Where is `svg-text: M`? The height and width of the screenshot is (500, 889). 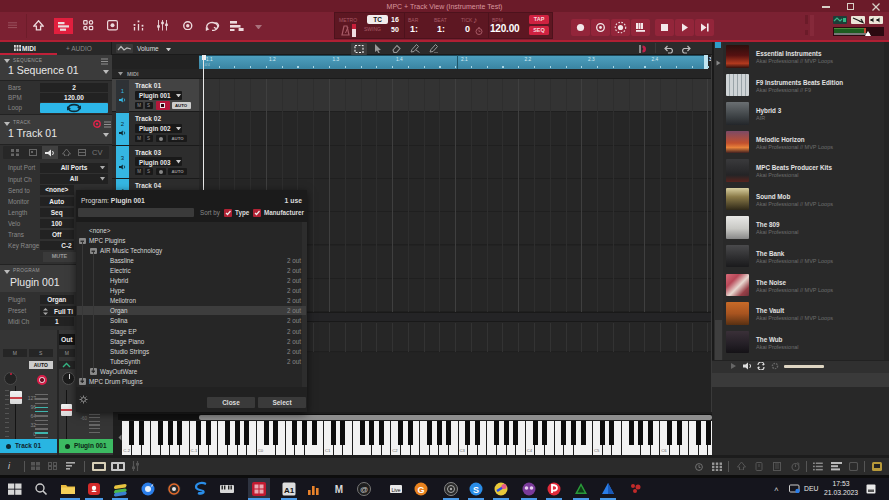 svg-text: M is located at coordinates (339, 490).